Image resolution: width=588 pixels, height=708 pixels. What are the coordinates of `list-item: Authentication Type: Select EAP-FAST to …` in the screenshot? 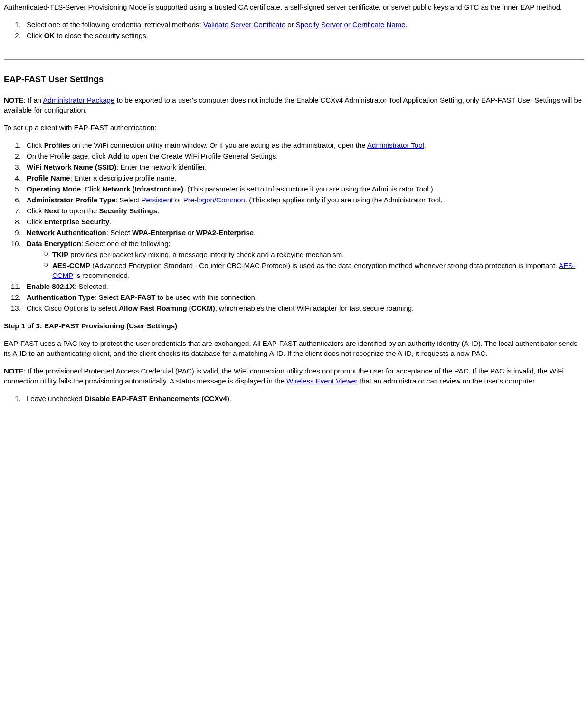 It's located at (303, 297).